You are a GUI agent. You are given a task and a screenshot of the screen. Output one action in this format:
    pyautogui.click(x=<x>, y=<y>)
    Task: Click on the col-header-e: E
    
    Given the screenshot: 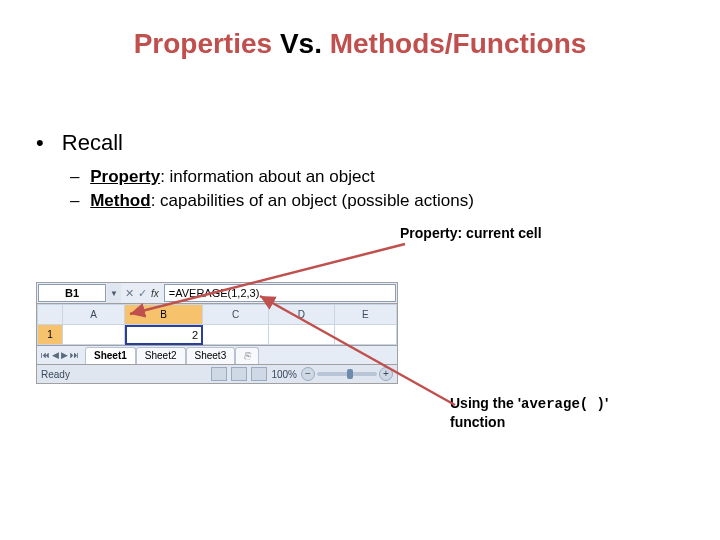 What is the action you would take?
    pyautogui.click(x=365, y=315)
    